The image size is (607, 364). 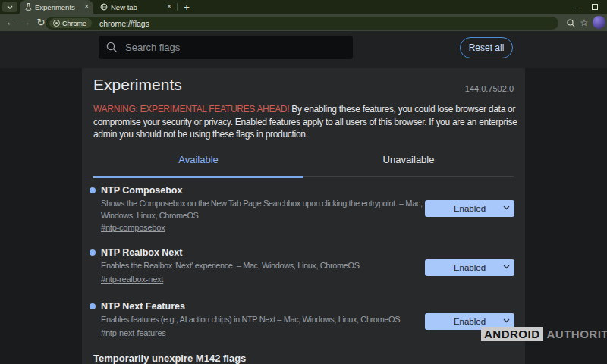 I want to click on page-title: Experiments, so click(x=138, y=85).